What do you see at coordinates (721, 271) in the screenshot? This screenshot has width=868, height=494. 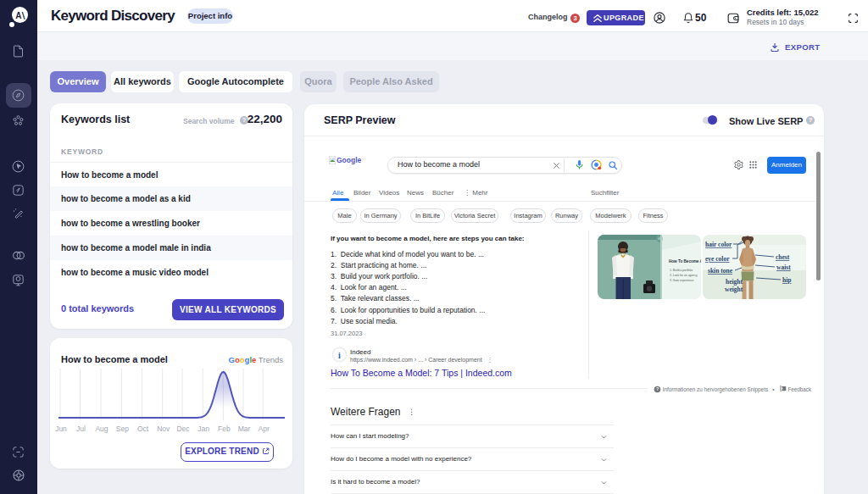 I see `svg-text: skin tone` at bounding box center [721, 271].